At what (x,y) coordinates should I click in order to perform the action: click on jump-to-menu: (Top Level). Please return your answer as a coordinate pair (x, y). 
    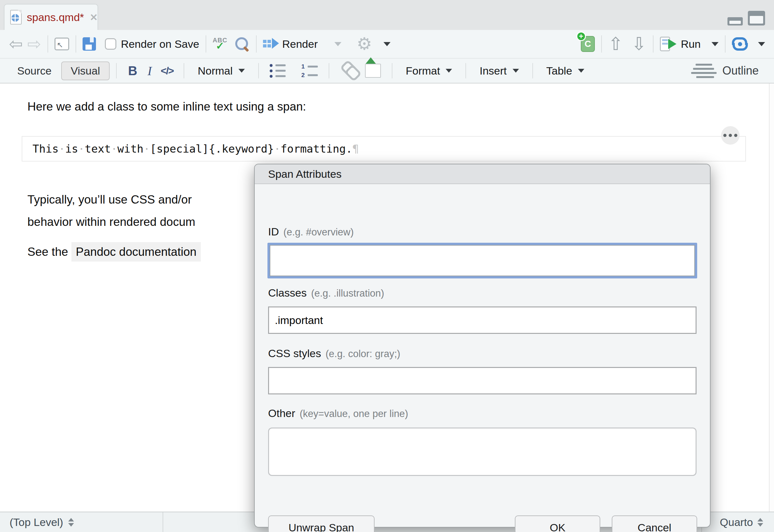
    Looking at the image, I should click on (81, 522).